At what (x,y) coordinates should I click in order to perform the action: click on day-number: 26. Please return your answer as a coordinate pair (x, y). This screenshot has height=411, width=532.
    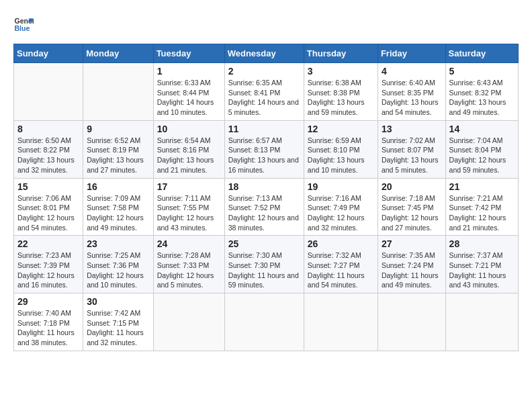
    Looking at the image, I should click on (341, 244).